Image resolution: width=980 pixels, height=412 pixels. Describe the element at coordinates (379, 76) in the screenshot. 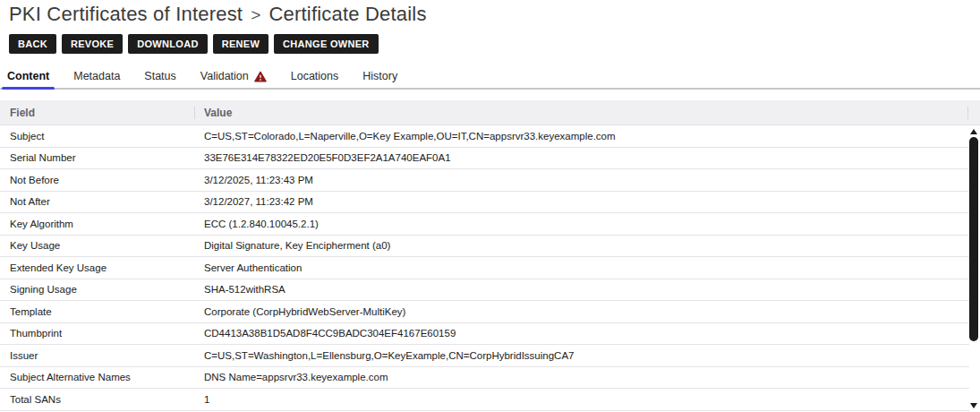

I see `tab-history-label: History` at that location.